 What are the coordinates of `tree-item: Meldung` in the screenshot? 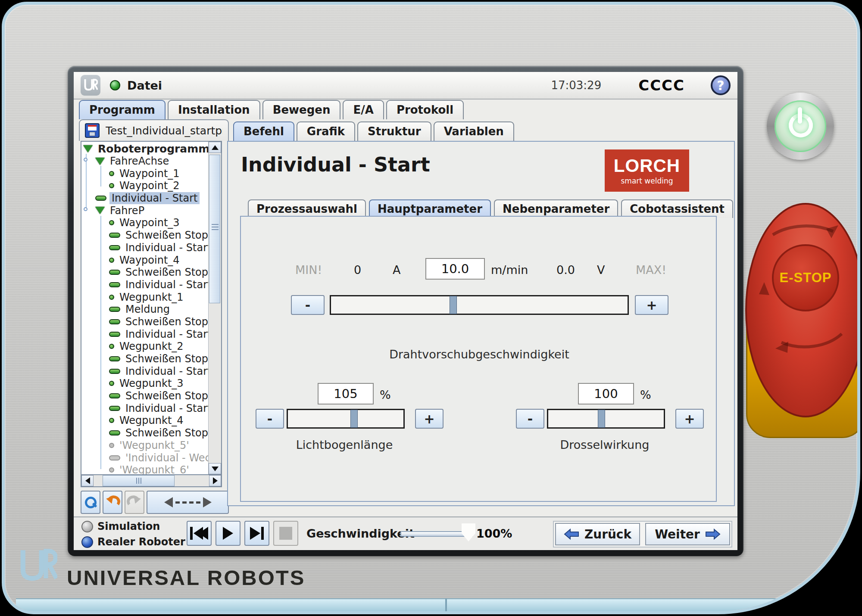 It's located at (145, 309).